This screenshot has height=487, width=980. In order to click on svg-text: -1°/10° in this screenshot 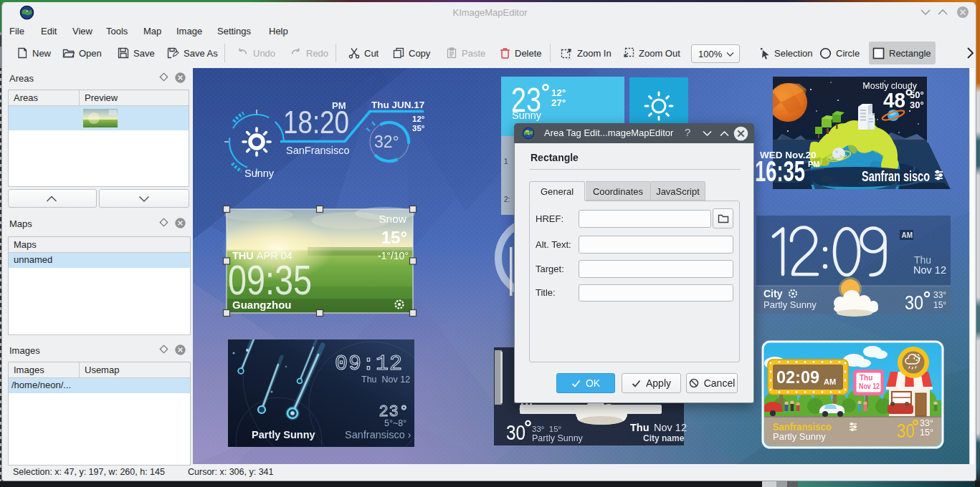, I will do `click(393, 256)`.